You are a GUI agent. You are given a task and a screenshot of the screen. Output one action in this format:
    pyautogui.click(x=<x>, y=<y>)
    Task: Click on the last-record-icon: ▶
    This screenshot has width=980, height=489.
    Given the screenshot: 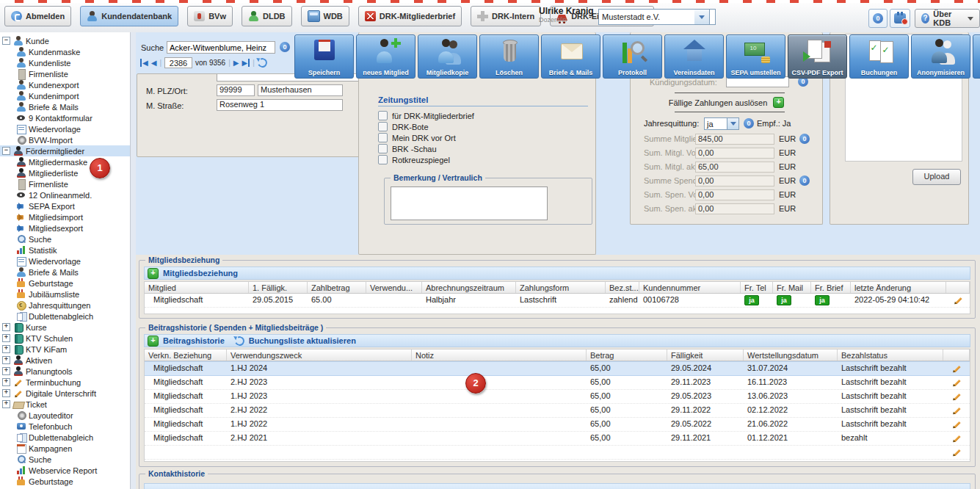 What is the action you would take?
    pyautogui.click(x=245, y=63)
    